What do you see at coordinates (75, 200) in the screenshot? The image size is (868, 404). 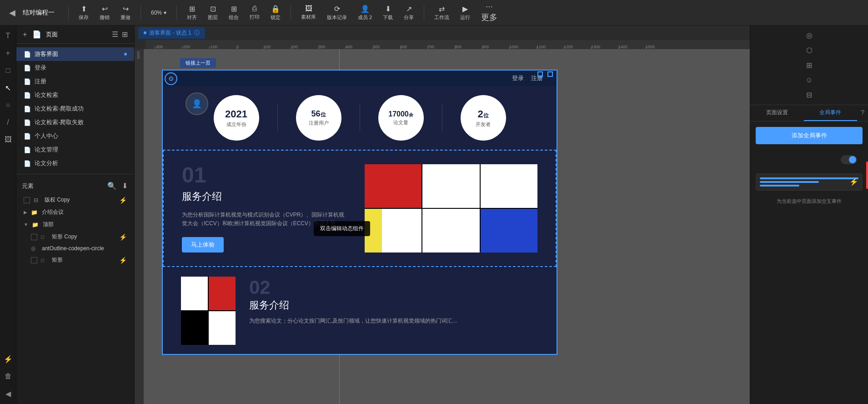 I see `element-copyright: ⊟ 版权 Copy ⚡` at bounding box center [75, 200].